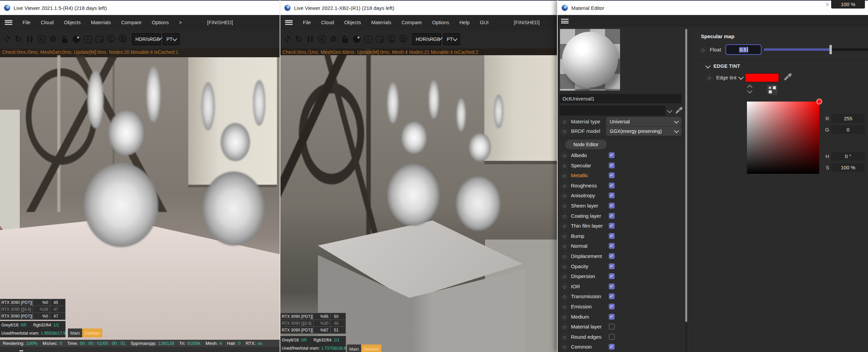 The height and width of the screenshot is (352, 868). Describe the element at coordinates (171, 39) in the screenshot. I see `kernel-select: PT` at that location.